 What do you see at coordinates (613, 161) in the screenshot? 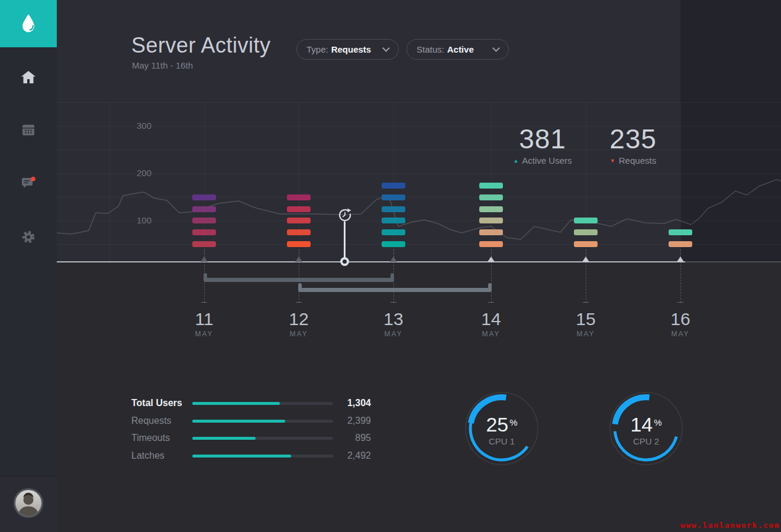
I see `trend-down-icon: ▼` at bounding box center [613, 161].